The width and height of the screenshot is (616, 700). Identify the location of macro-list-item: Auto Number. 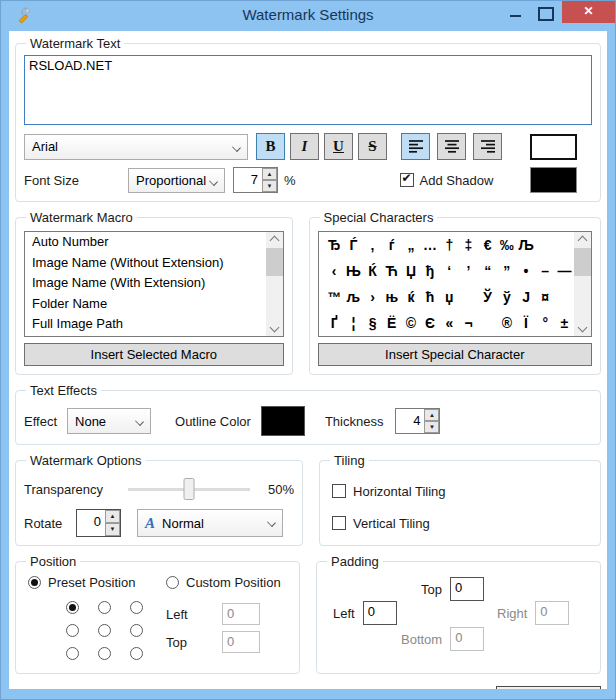
(146, 242).